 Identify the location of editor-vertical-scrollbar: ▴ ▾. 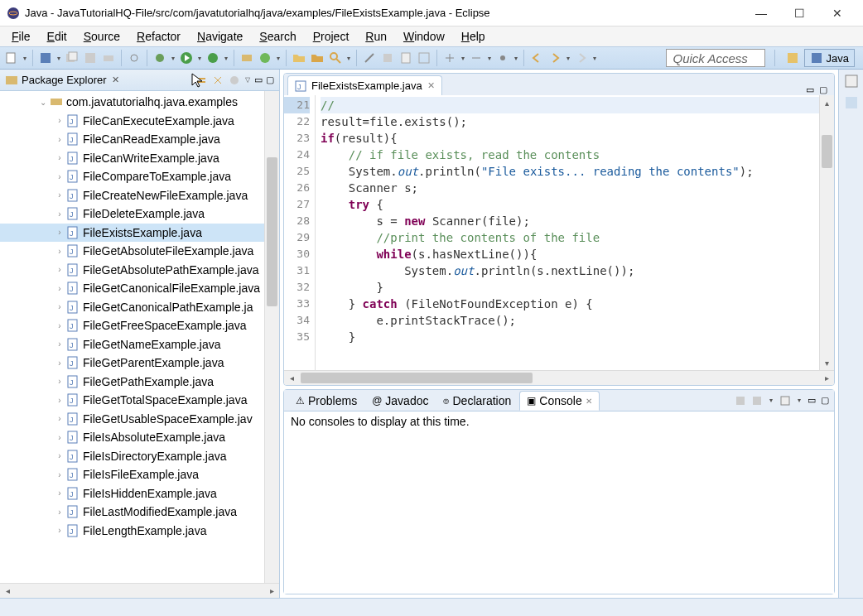
(827, 233).